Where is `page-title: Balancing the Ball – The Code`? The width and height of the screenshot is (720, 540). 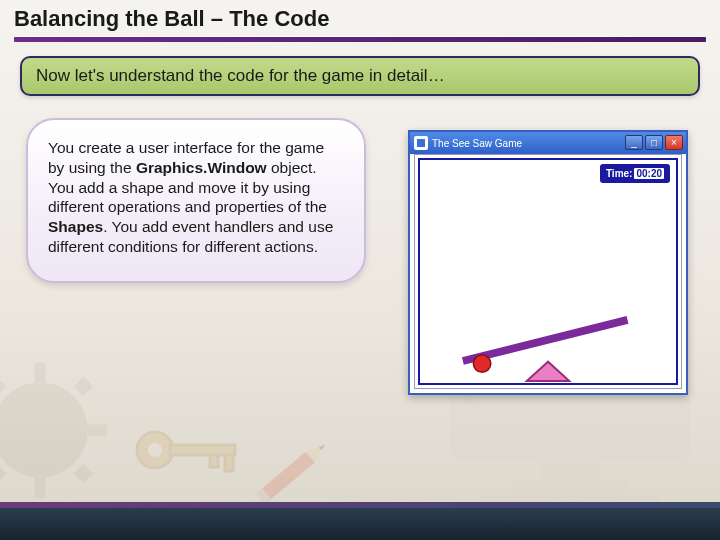 page-title: Balancing the Ball – The Code is located at coordinates (360, 19).